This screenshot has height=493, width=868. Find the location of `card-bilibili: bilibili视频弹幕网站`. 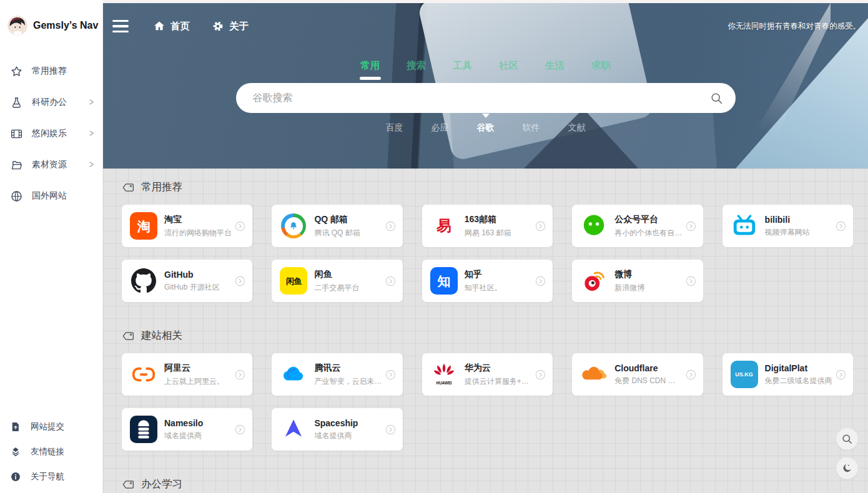

card-bilibili: bilibili视频弹幕网站 is located at coordinates (788, 226).